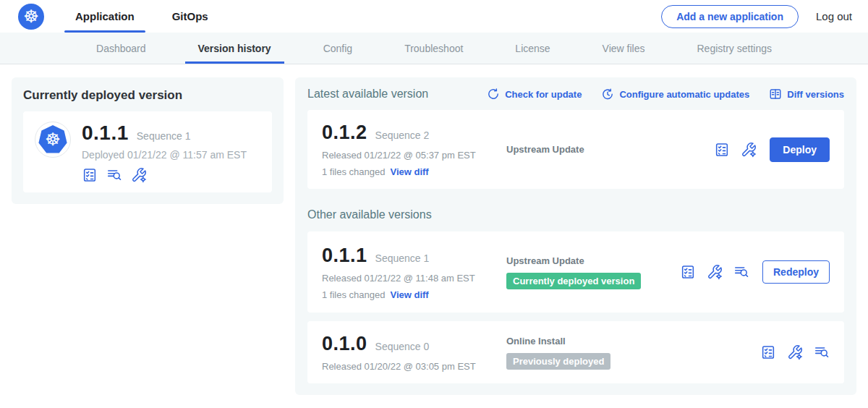 This screenshot has height=408, width=868. What do you see at coordinates (163, 136) in the screenshot?
I see `deployed-sequence-label: Sequence 1` at bounding box center [163, 136].